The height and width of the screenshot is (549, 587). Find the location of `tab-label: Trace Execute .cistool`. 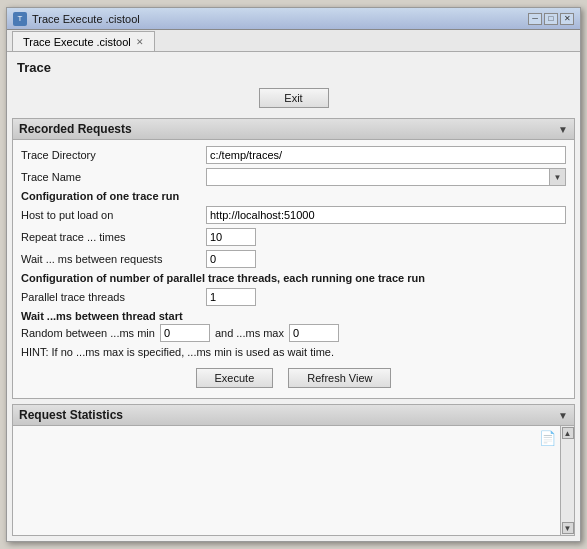

tab-label: Trace Execute .cistool is located at coordinates (77, 42).